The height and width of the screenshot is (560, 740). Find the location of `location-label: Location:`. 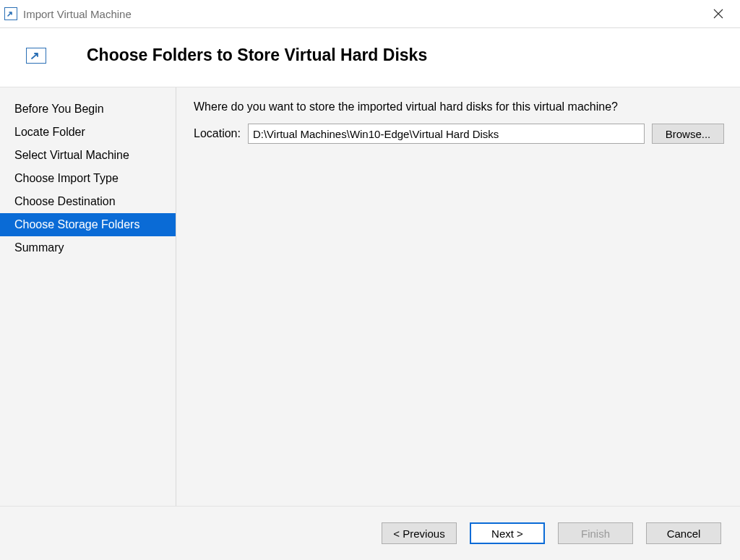

location-label: Location: is located at coordinates (217, 134).